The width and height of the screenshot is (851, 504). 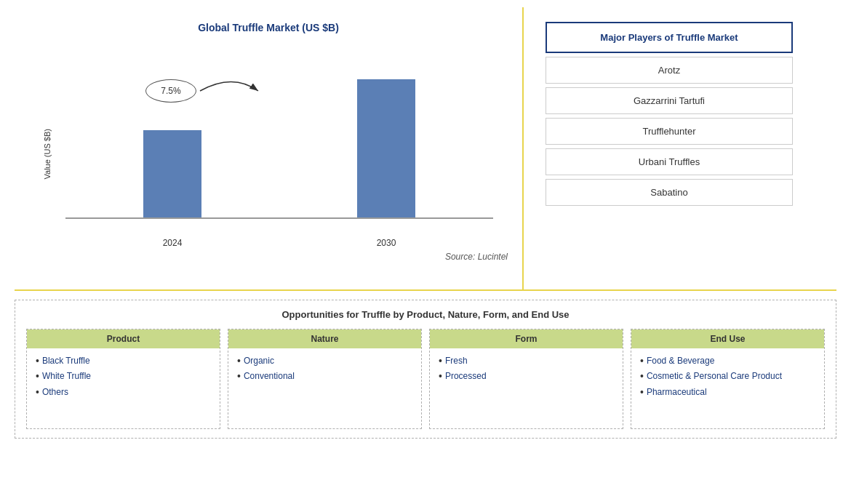 What do you see at coordinates (387, 243) in the screenshot?
I see `bar-label-2030: 2030` at bounding box center [387, 243].